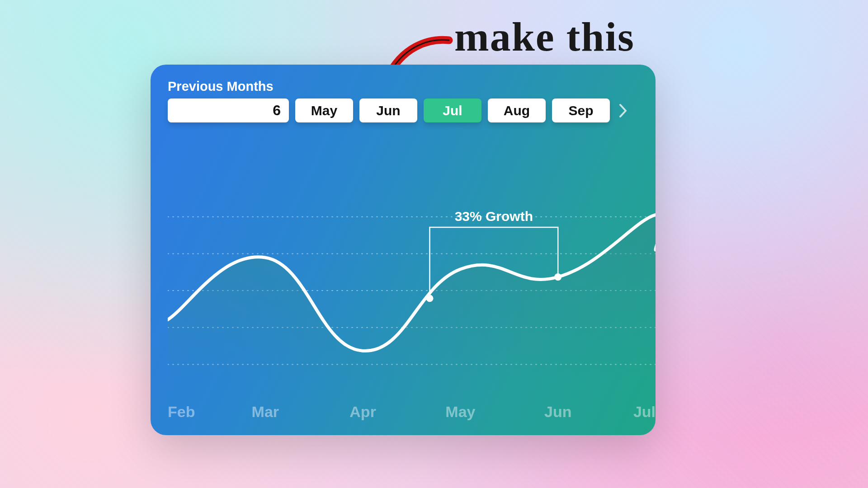  What do you see at coordinates (645, 412) in the screenshot?
I see `x-axis-label: Jul` at bounding box center [645, 412].